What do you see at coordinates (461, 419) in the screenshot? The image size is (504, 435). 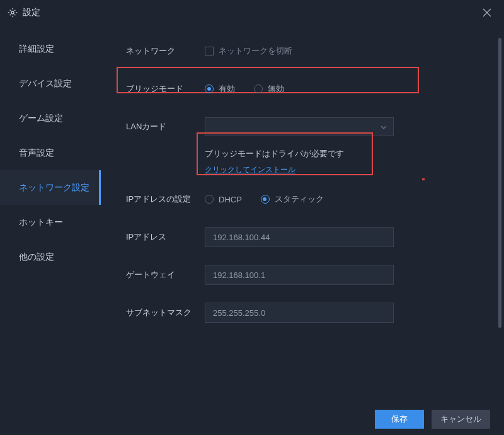 I see `cancel-button: キャンセル` at bounding box center [461, 419].